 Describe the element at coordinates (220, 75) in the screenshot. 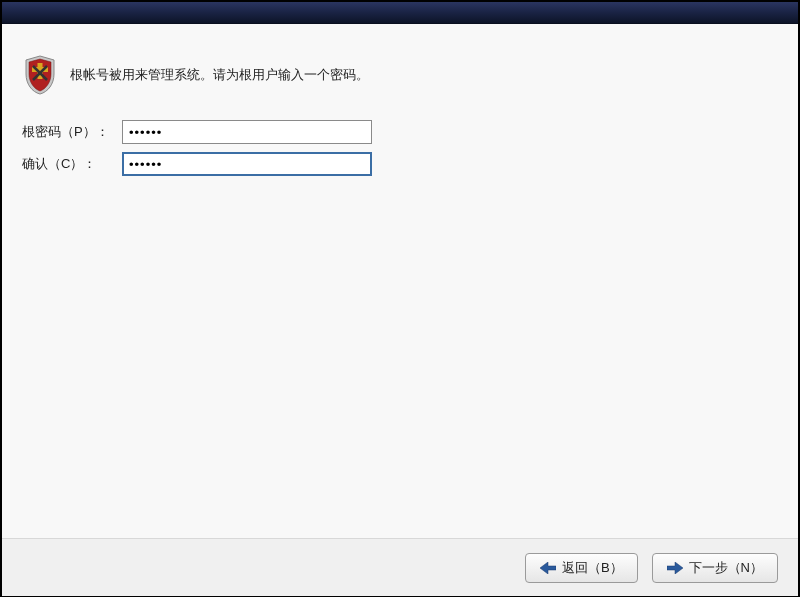

I see `instruction-text: 根帐号被用来管理系统。请为根用户输入一个密码。` at that location.